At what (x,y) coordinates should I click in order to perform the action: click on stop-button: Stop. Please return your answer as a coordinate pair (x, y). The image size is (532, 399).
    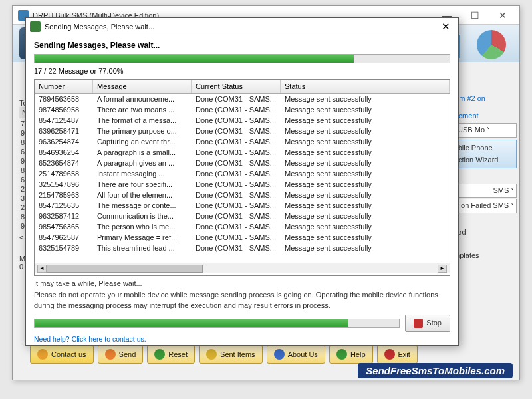
    Looking at the image, I should click on (428, 323).